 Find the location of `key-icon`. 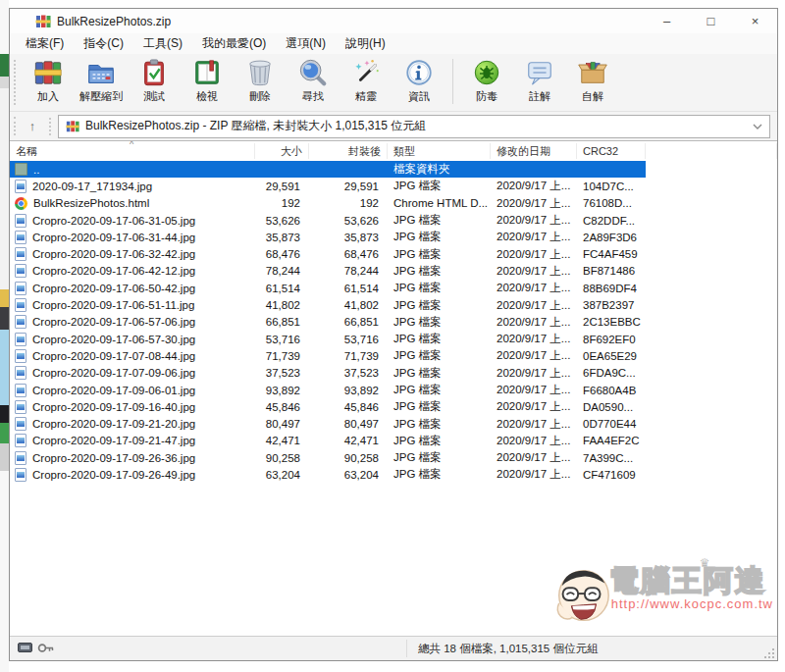

key-icon is located at coordinates (45, 649).